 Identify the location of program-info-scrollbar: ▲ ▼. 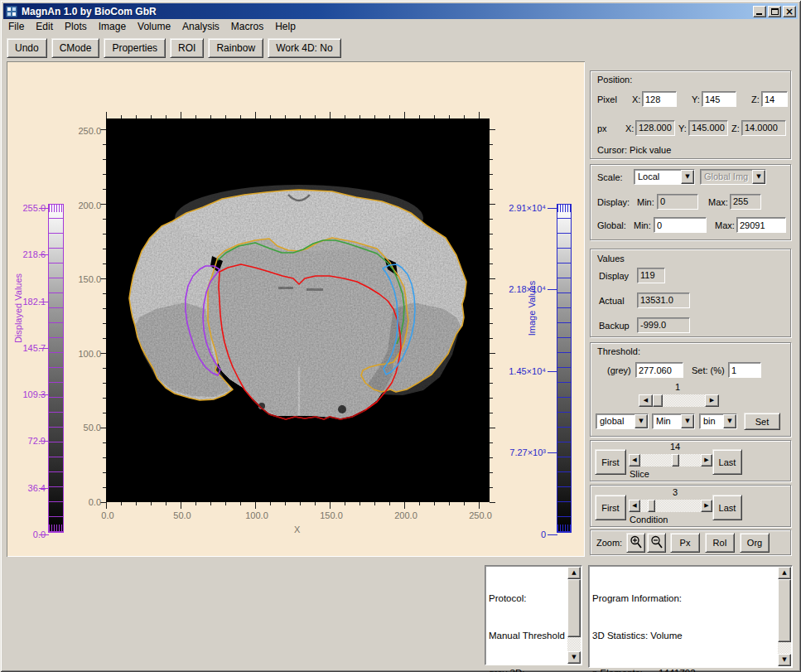
(784, 616).